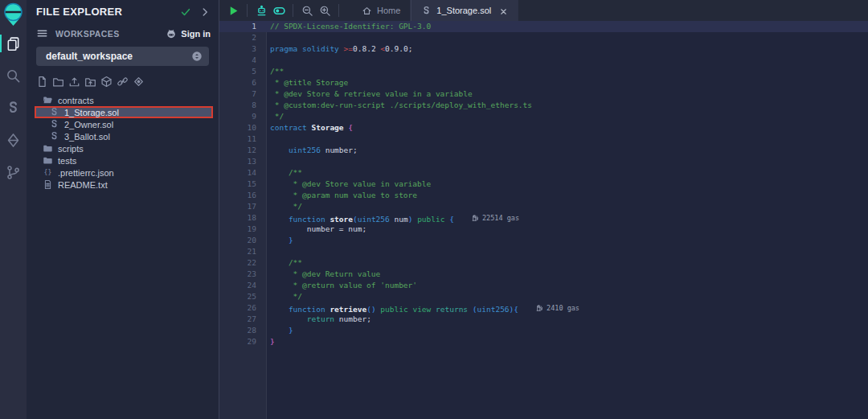  What do you see at coordinates (426, 11) in the screenshot?
I see `solidity-icon` at bounding box center [426, 11].